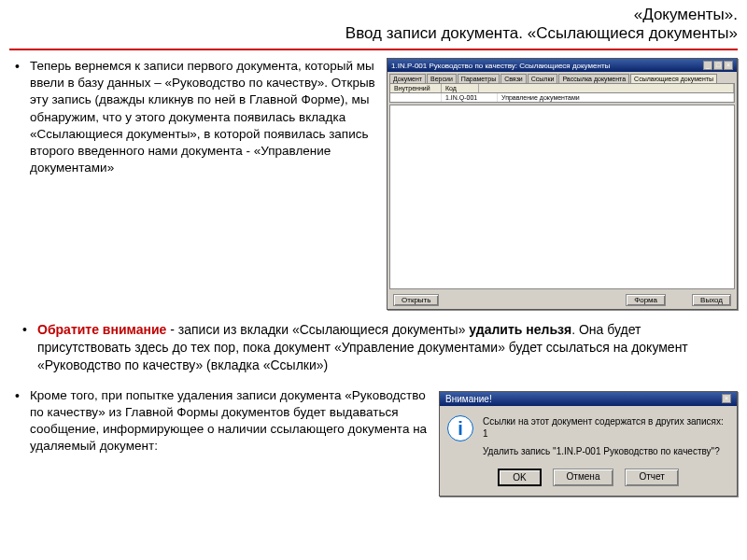 Image resolution: width=747 pixels, height=560 pixels. I want to click on app-button-row: Открыть Форма Выход, so click(562, 301).